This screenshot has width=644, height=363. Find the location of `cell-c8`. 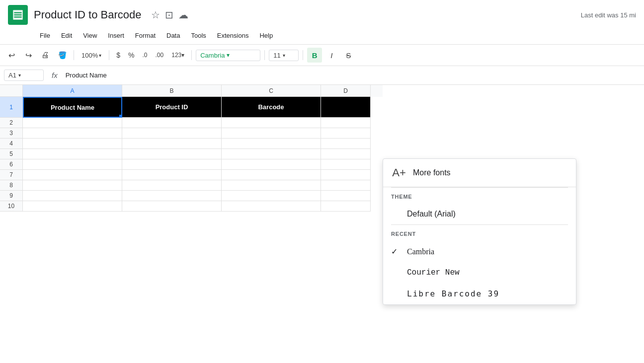

cell-c8 is located at coordinates (271, 186).